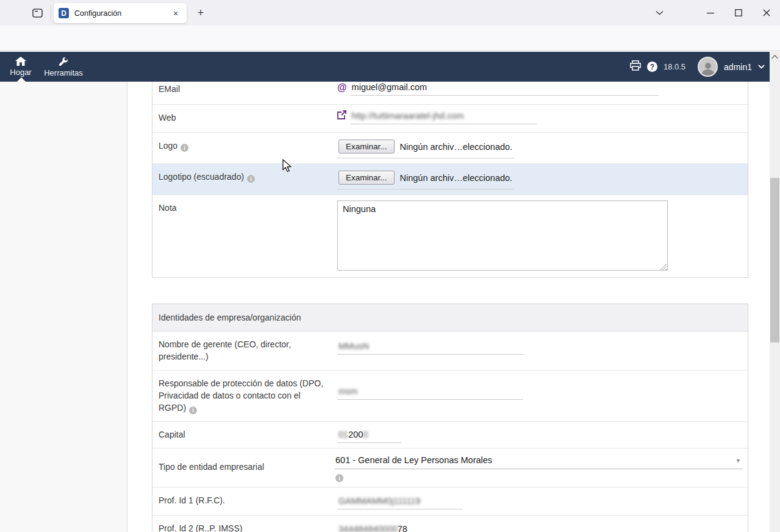 Image resolution: width=780 pixels, height=532 pixels. What do you see at coordinates (450, 351) in the screenshot?
I see `row-manager: Nombre de gerente (CEO, director, presid…` at bounding box center [450, 351].